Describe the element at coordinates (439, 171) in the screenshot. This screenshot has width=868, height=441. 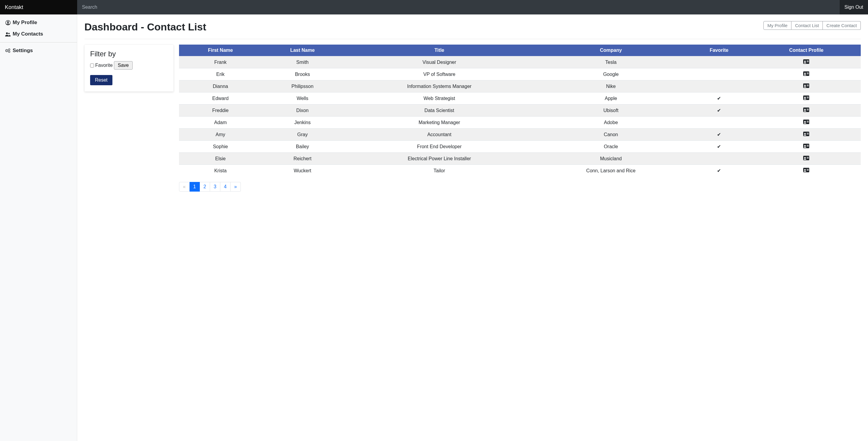
I see `cell-title: Tailor` at that location.